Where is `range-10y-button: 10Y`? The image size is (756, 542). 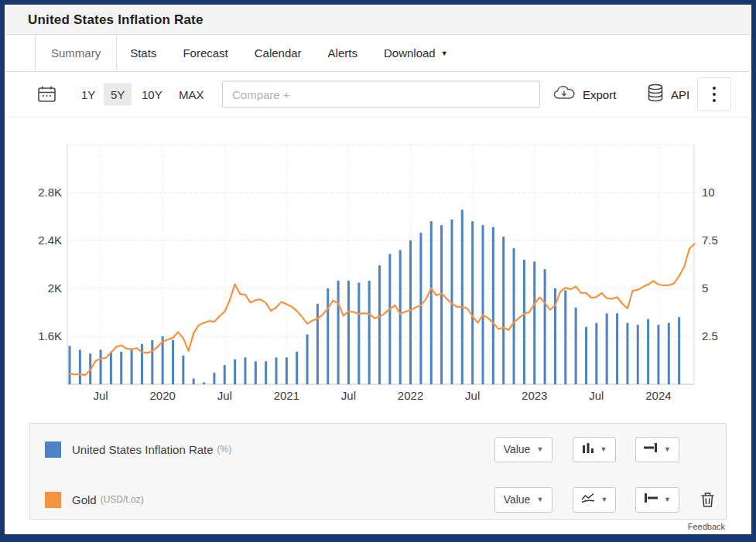
range-10y-button: 10Y is located at coordinates (152, 94).